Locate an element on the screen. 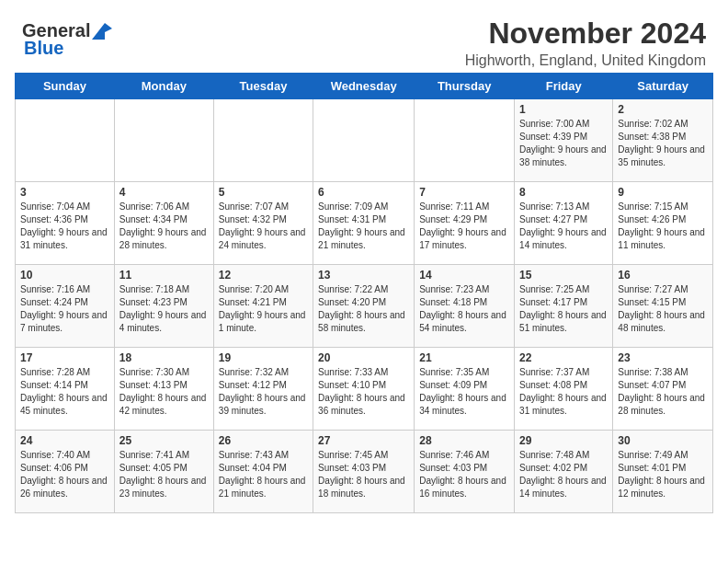  calendar-cell: 15Sunrise: 7:25 AMSunset: 4:17 PMDayligh… is located at coordinates (564, 306).